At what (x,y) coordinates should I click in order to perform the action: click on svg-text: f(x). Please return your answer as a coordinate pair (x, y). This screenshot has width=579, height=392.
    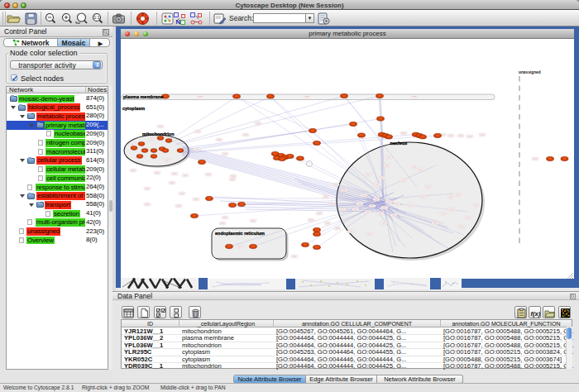
    Looking at the image, I should click on (536, 314).